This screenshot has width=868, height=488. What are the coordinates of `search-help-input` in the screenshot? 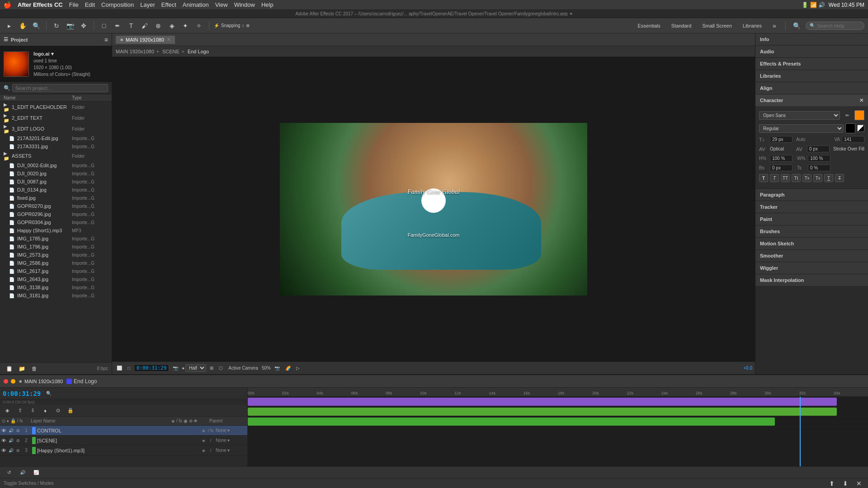 It's located at (839, 26).